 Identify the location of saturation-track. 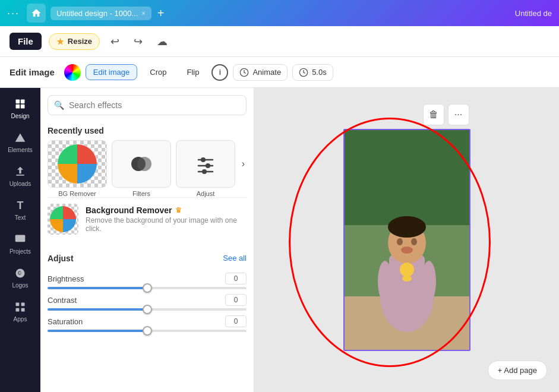
(147, 331).